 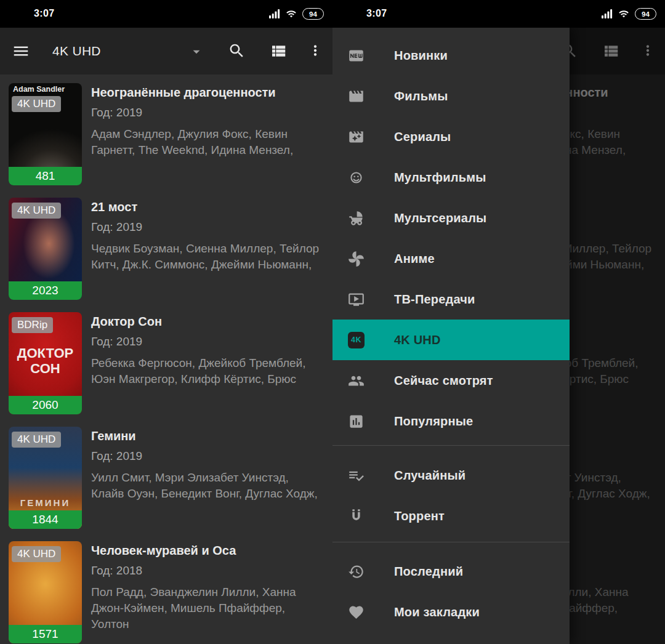 What do you see at coordinates (356, 55) in the screenshot?
I see `fiber-new-icon` at bounding box center [356, 55].